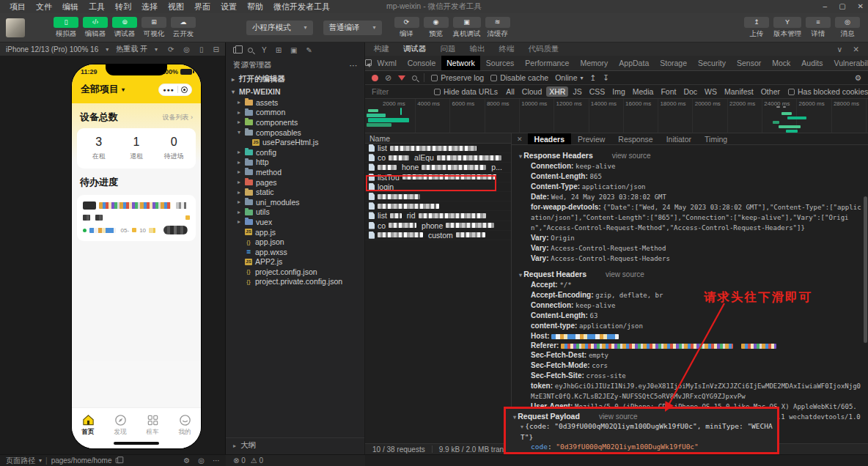  I want to click on toolbar-button-bell: ◎消息, so click(847, 28).